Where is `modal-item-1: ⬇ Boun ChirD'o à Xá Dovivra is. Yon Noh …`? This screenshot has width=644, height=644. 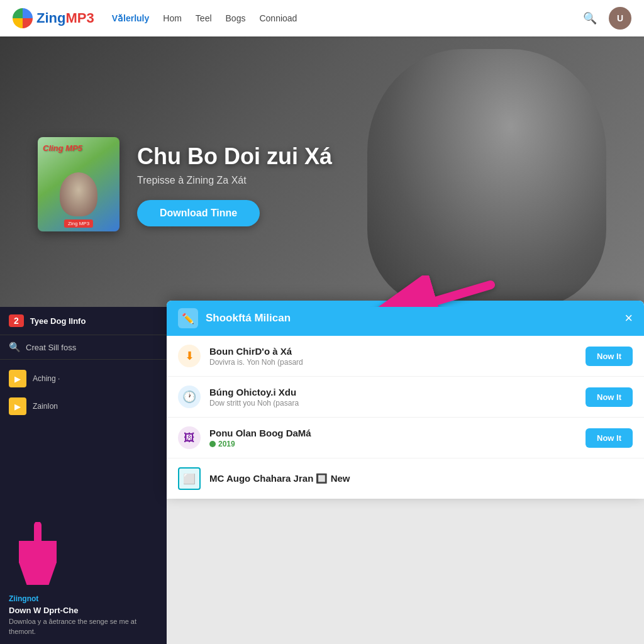 modal-item-1: ⬇ Boun ChirD'o à Xá Dovivra is. Yon Noh … is located at coordinates (405, 356).